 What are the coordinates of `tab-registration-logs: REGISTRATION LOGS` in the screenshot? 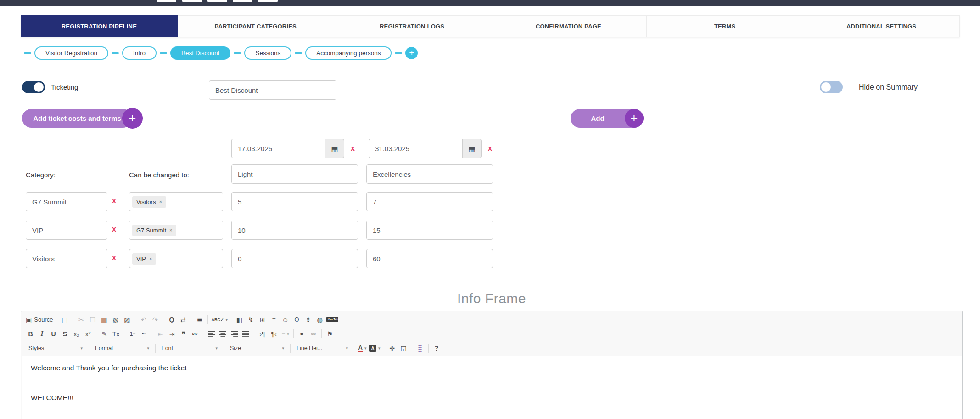 It's located at (412, 26).